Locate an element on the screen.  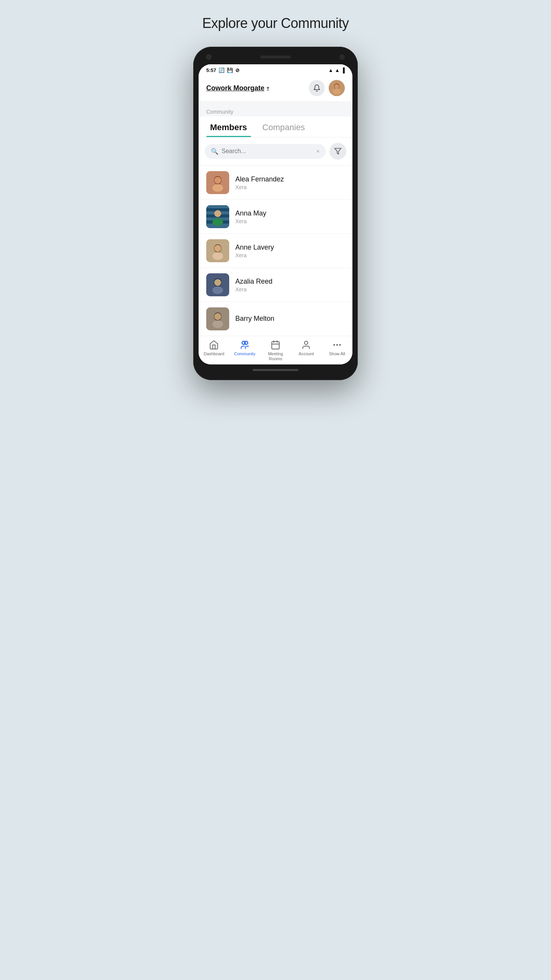
phone-screen: 5:57 🔄 💾 ⊘ ▲ ▲ ▐ Cowork Moorgate ▾ is located at coordinates (276, 214).